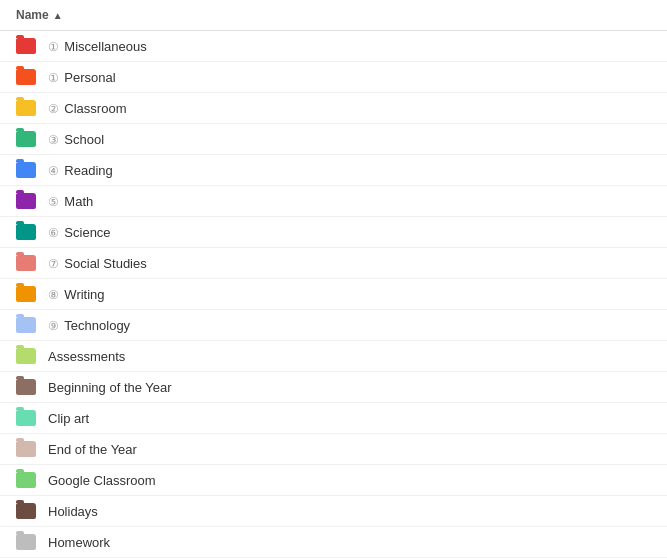 This screenshot has width=667, height=558. I want to click on list-item: Assessments, so click(334, 356).